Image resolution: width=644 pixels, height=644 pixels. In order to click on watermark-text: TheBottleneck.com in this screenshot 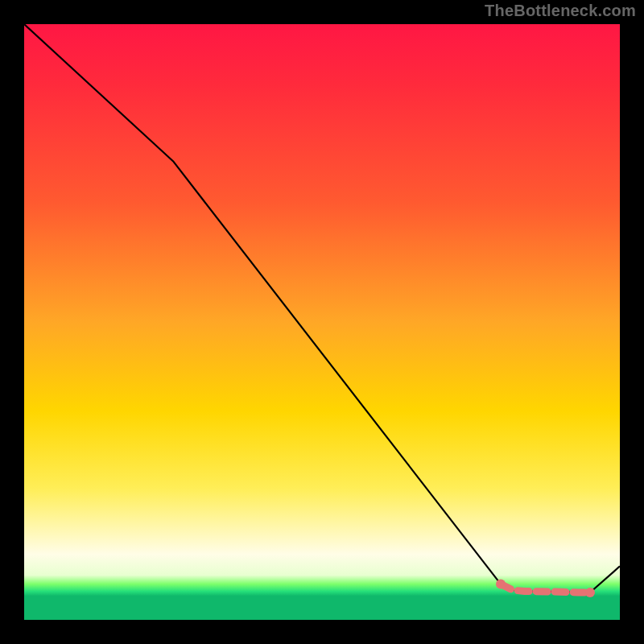, I will do `click(560, 11)`.